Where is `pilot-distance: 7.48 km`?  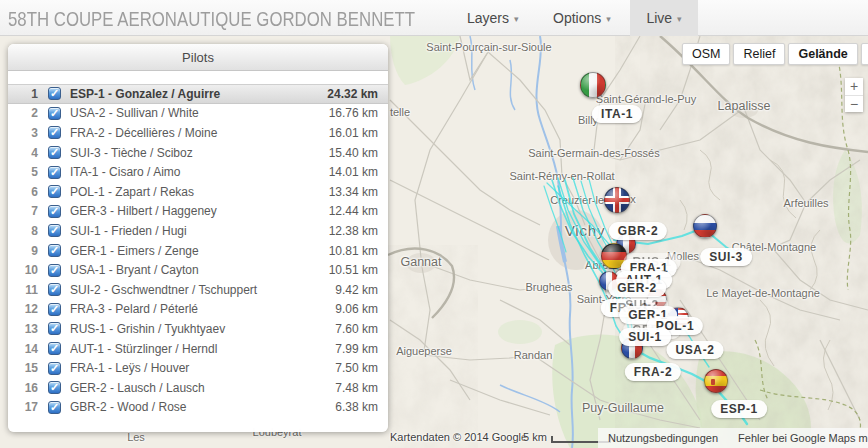
pilot-distance: 7.48 km is located at coordinates (356, 388).